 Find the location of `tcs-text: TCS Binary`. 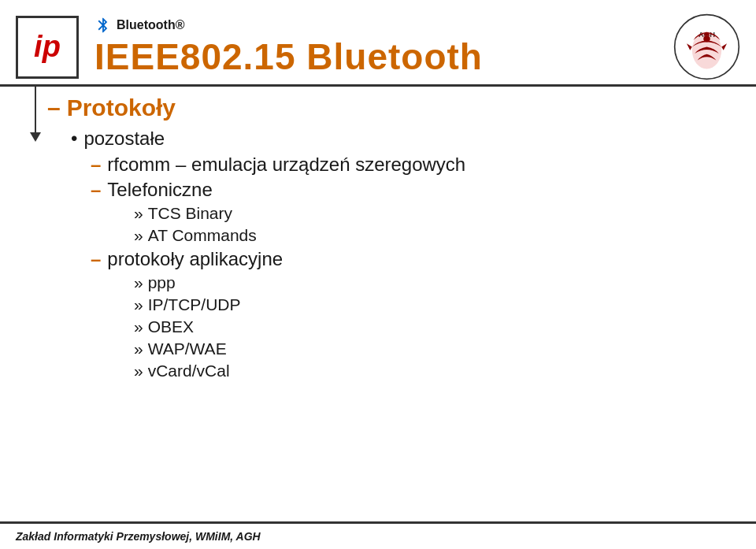

tcs-text: TCS Binary is located at coordinates (191, 213).